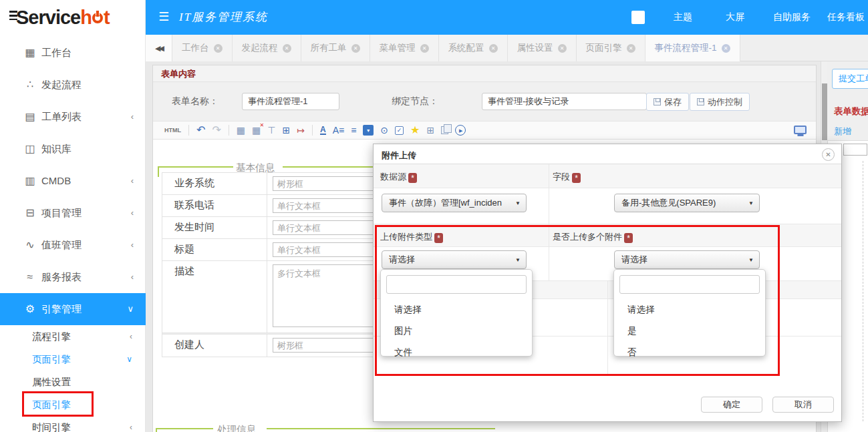 The width and height of the screenshot is (868, 432). Describe the element at coordinates (61, 117) in the screenshot. I see `sidebar-item-label: 工单列表` at that location.